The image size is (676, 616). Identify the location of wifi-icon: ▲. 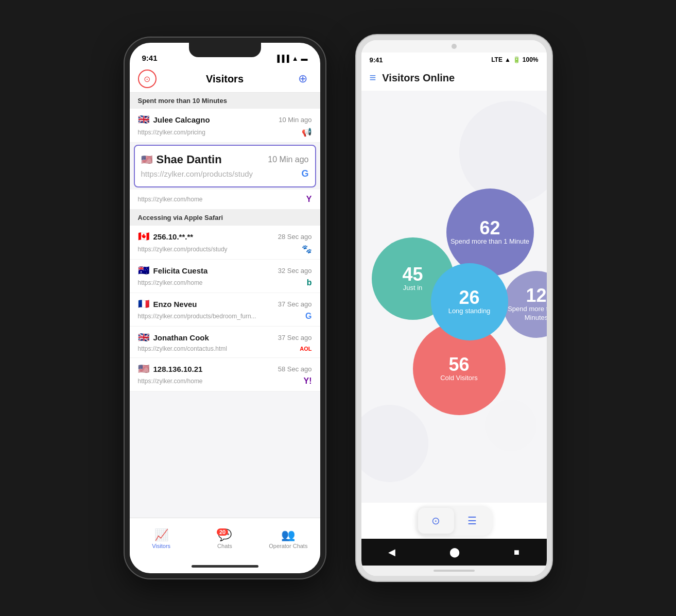
(296, 59).